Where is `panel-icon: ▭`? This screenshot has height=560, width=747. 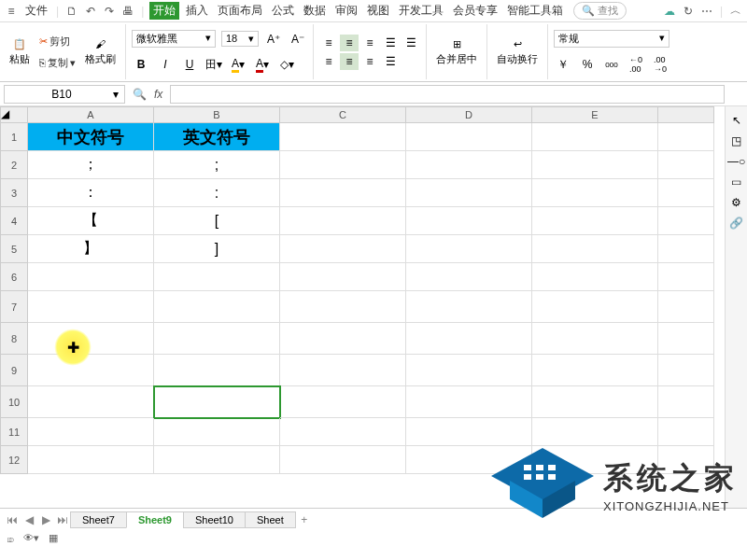 panel-icon: ▭ is located at coordinates (736, 182).